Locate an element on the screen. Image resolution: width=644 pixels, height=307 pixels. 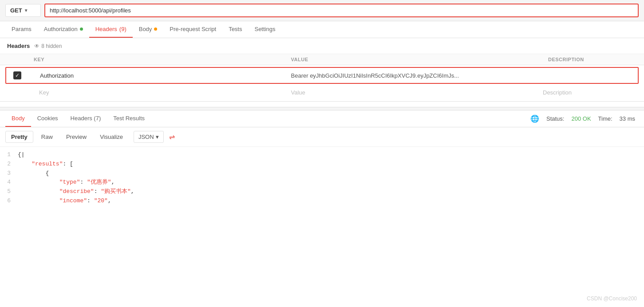
checkbox-cell: ✓ is located at coordinates (27, 75).